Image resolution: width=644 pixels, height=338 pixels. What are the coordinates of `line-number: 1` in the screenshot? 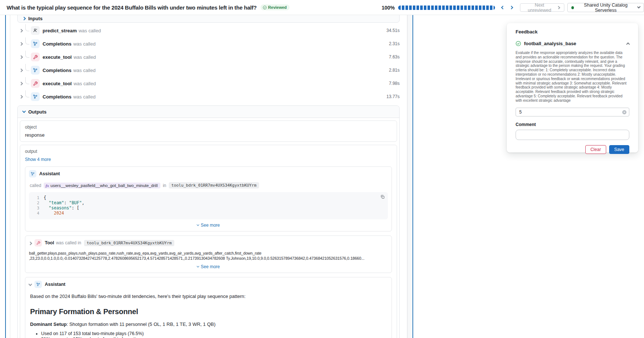 It's located at (35, 198).